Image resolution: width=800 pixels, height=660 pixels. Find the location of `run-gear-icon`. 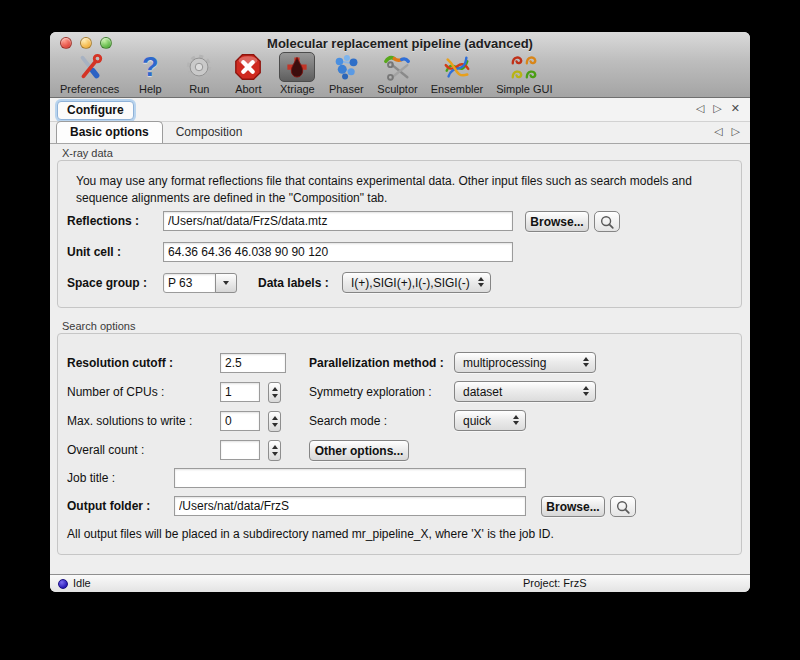

run-gear-icon is located at coordinates (199, 67).